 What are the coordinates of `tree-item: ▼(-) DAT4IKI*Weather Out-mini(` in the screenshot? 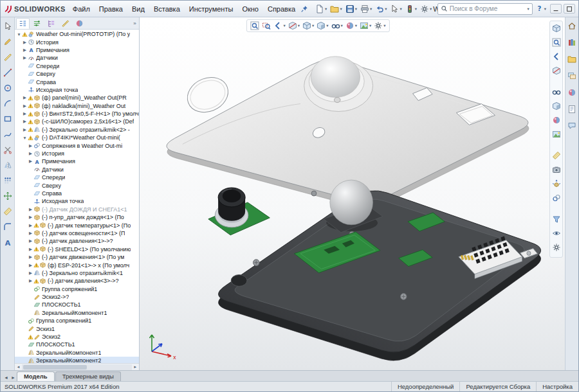 It's located at (77, 138).